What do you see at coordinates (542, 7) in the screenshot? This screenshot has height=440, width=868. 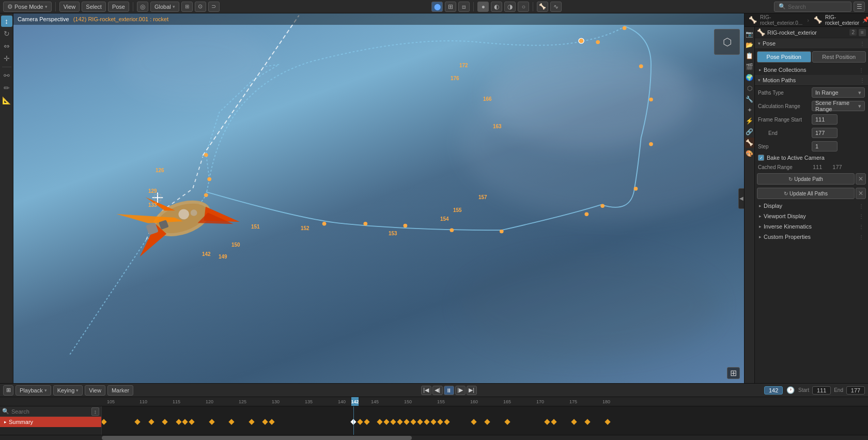 I see `pose-options-btn: 🦴` at bounding box center [542, 7].